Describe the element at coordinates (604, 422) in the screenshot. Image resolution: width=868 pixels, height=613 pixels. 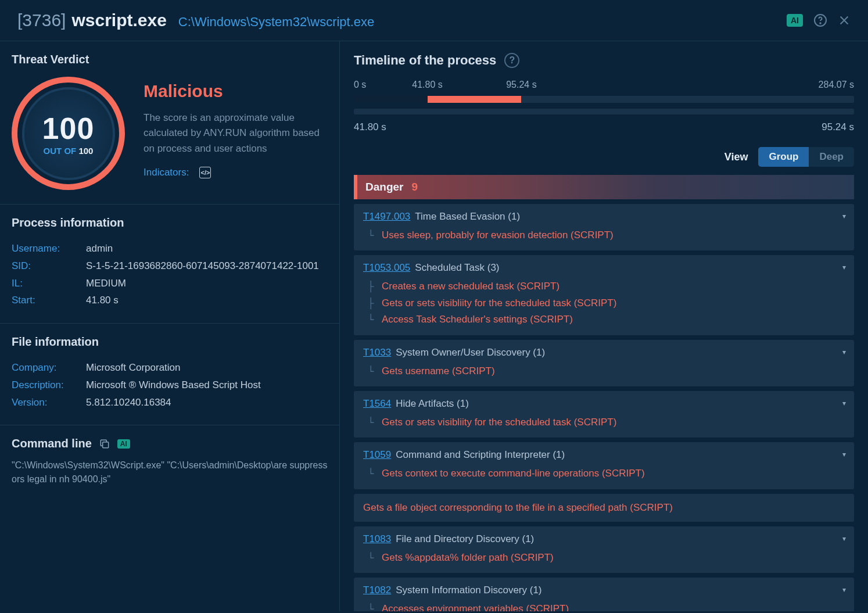
I see `technique-items: └Gets or sets visibliity for the schedul…` at that location.